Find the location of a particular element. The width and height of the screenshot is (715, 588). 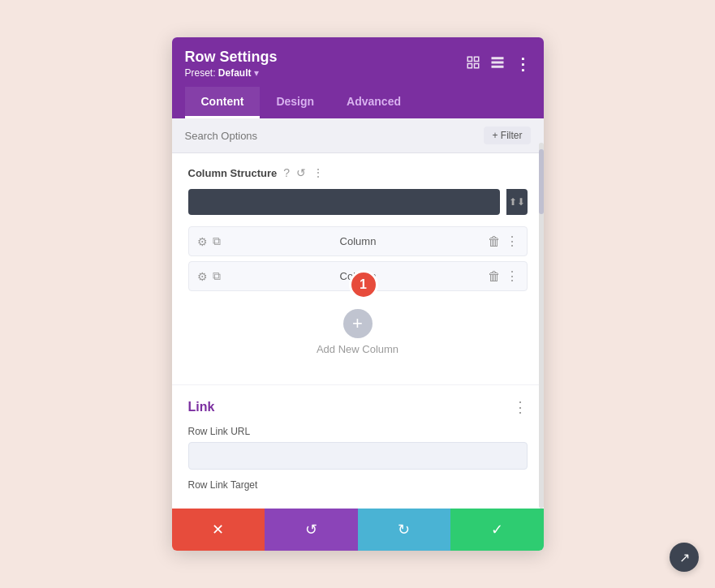

floating-action-icon: ↗ is located at coordinates (684, 557).